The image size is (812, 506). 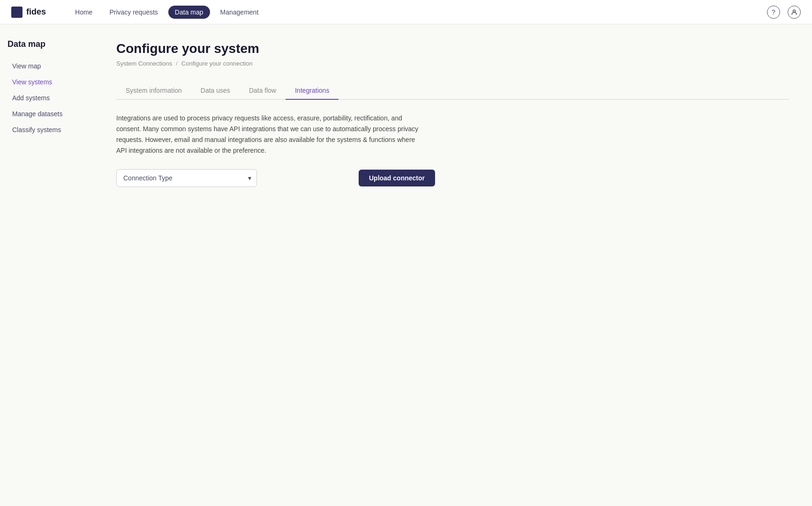 What do you see at coordinates (36, 12) in the screenshot?
I see `logo-text: fides` at bounding box center [36, 12].